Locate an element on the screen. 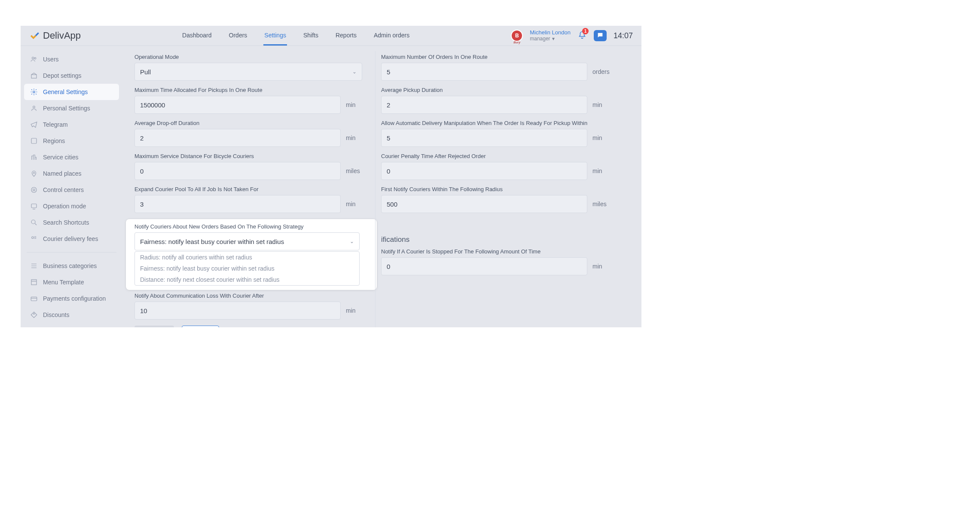  max-service-input is located at coordinates (238, 171).